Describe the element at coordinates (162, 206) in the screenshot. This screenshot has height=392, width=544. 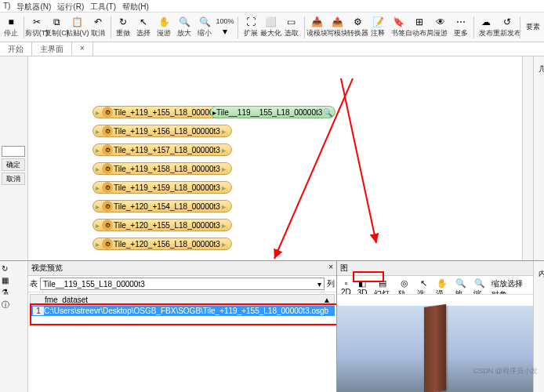
I see `reader-node-5: ▸⚙Tile_+120_+154_L18_00000t3▸` at that location.